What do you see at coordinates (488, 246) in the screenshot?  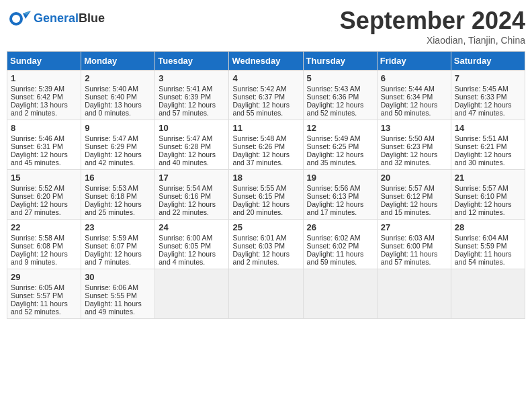 I see `day-info: Sunset: 5:59 PM` at bounding box center [488, 246].